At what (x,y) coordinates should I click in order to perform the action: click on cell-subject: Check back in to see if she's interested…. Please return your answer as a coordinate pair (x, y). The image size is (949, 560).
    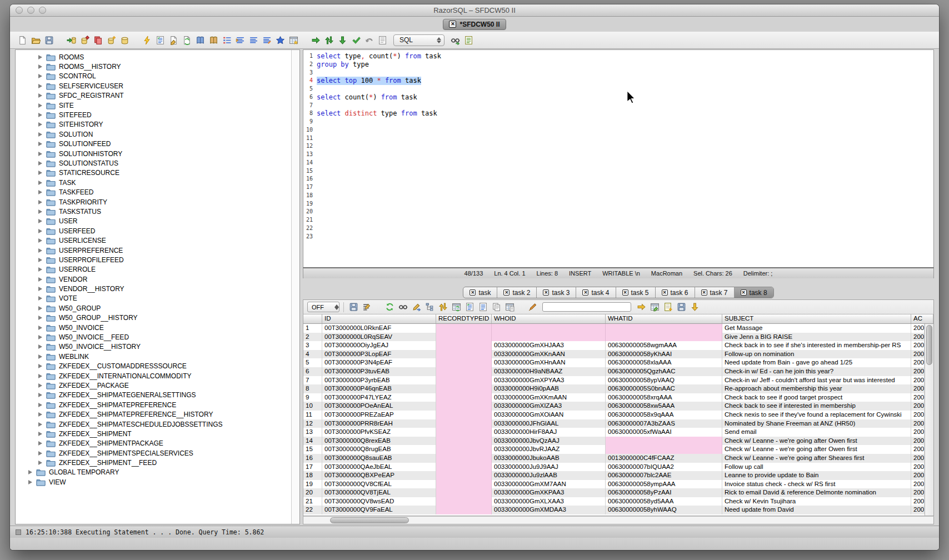
    Looking at the image, I should click on (817, 346).